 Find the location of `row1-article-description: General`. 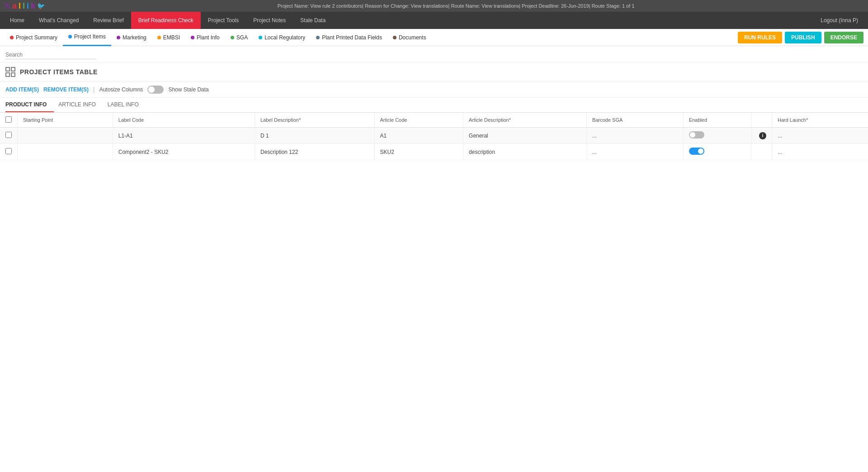

row1-article-description: General is located at coordinates (525, 136).